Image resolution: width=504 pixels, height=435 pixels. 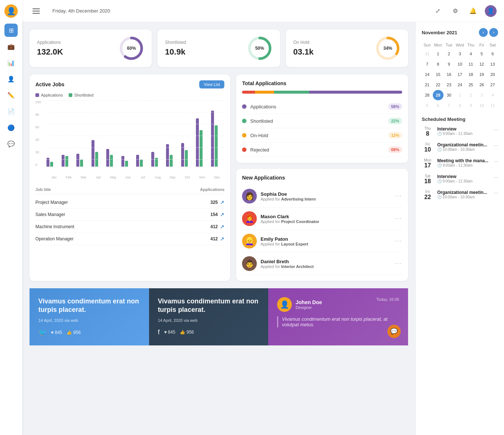 What do you see at coordinates (438, 11) in the screenshot?
I see `expand-icon: ⤢` at bounding box center [438, 11].